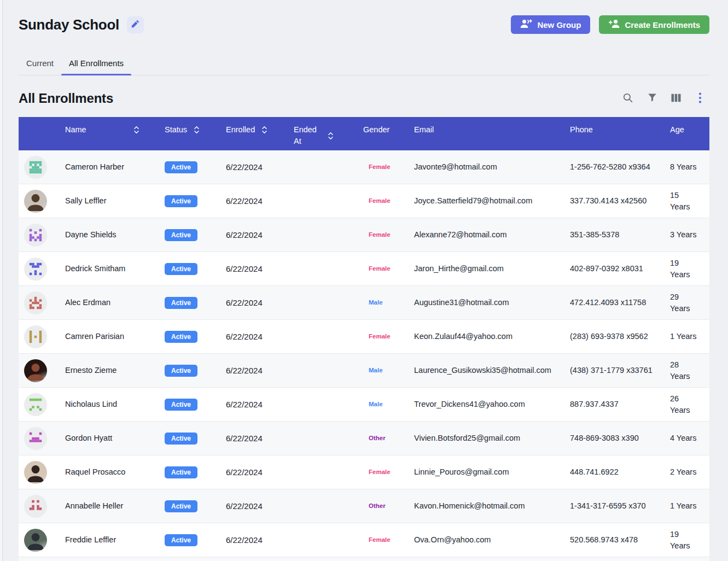  I want to click on search-button, so click(628, 98).